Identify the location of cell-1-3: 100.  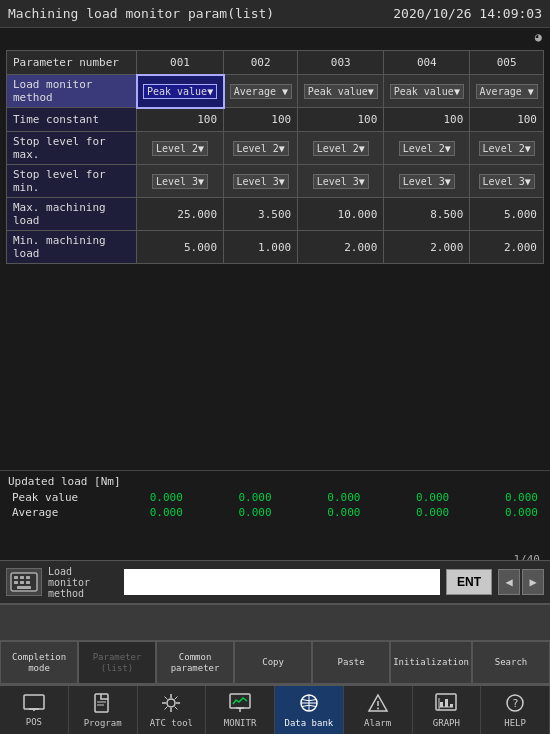
(427, 120).